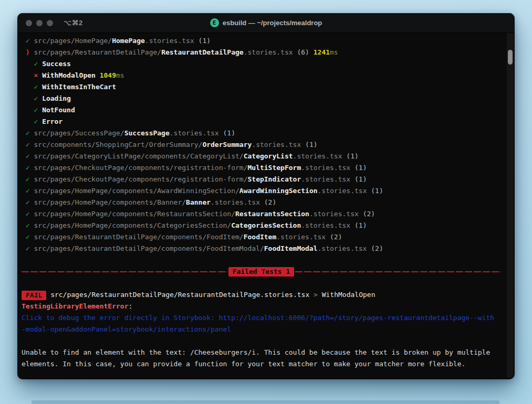 The height and width of the screenshot is (404, 532). What do you see at coordinates (126, 329) in the screenshot?
I see `storybook-debug-link: -modal-open&addonPanel=storybook/interac…` at bounding box center [126, 329].